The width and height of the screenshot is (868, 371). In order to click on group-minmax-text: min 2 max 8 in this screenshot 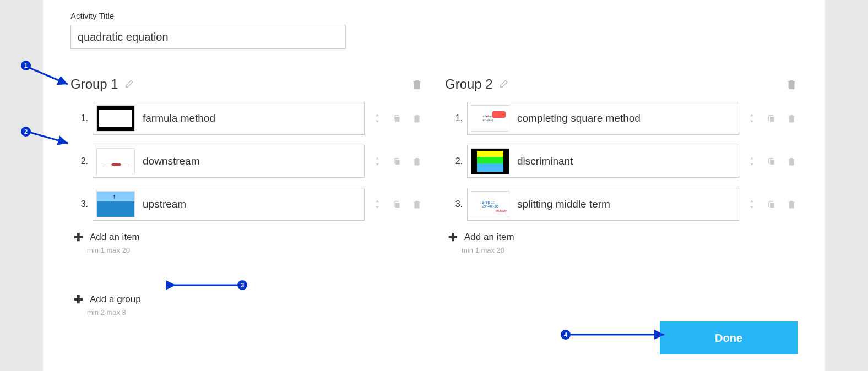, I will do `click(434, 313)`.